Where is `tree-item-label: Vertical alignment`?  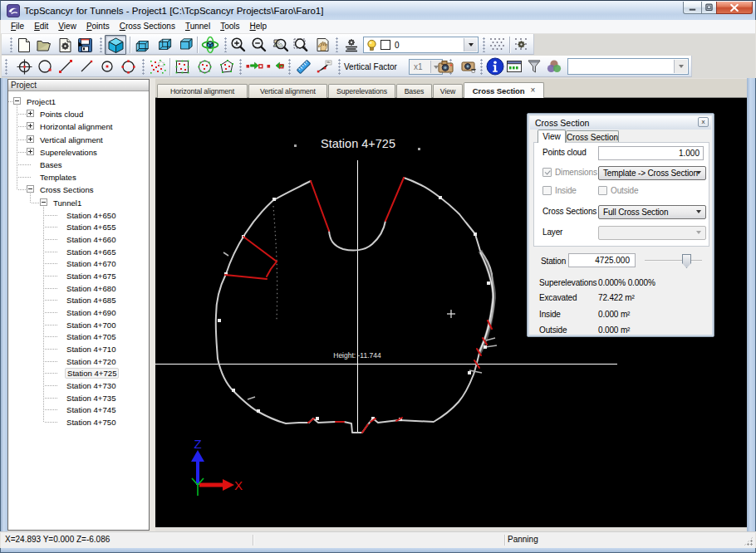 tree-item-label: Vertical alignment is located at coordinates (71, 139).